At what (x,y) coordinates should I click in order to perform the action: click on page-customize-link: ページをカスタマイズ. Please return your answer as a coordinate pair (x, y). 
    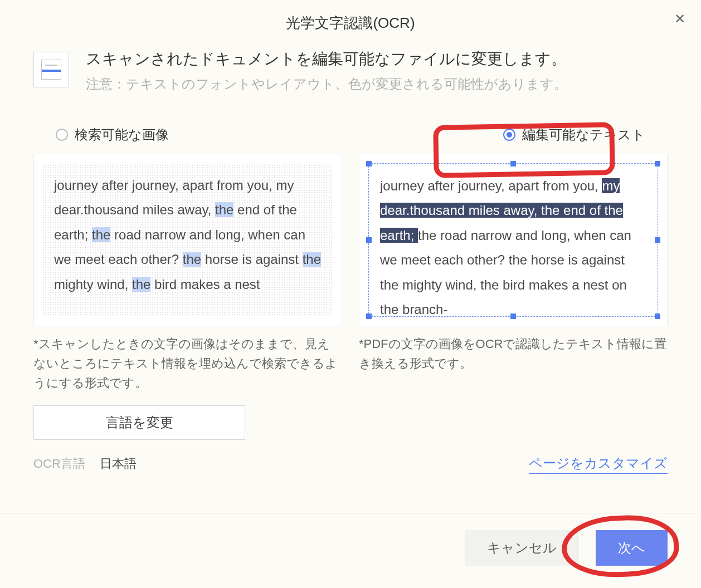
    Looking at the image, I should click on (598, 464).